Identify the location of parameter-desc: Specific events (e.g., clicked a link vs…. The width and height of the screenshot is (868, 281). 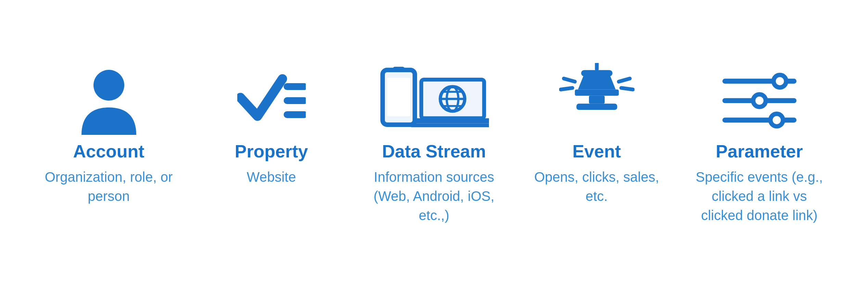
(759, 196).